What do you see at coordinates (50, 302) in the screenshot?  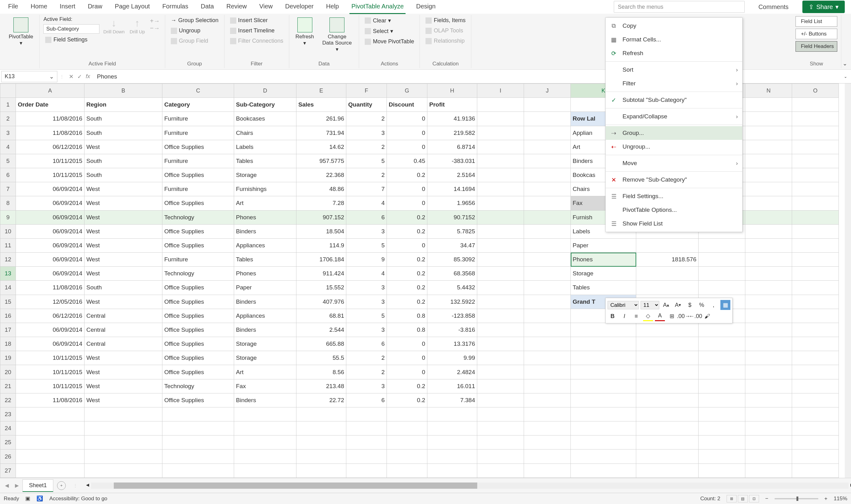 I see `data-cell: 12/05/2016` at bounding box center [50, 302].